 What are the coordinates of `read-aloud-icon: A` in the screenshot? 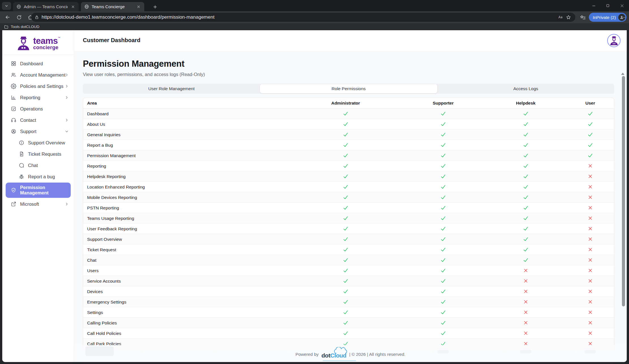 It's located at (561, 18).